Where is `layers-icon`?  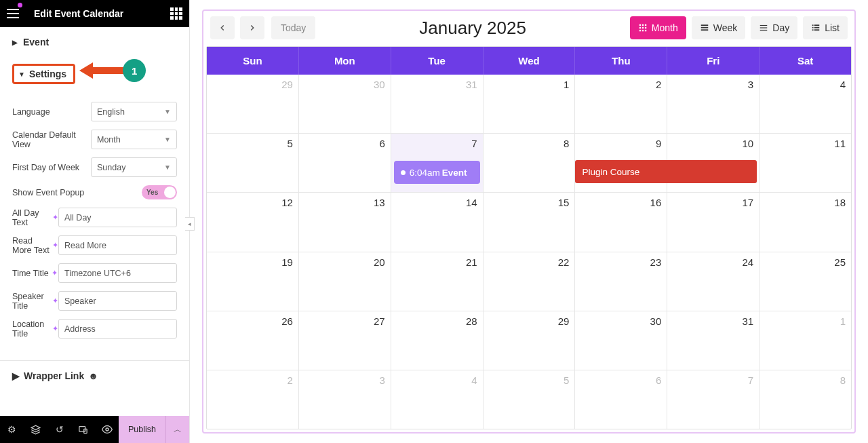
layers-icon is located at coordinates (35, 429).